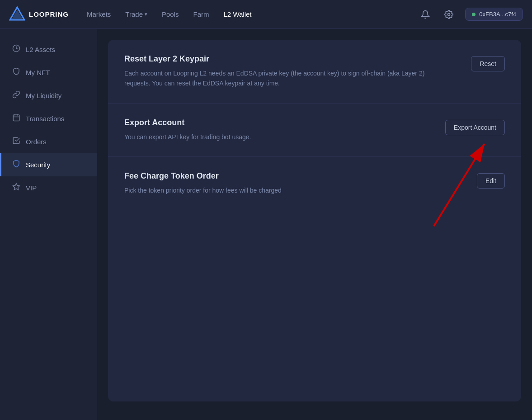 The image size is (532, 420). I want to click on chevron-down-icon: ▾, so click(146, 14).